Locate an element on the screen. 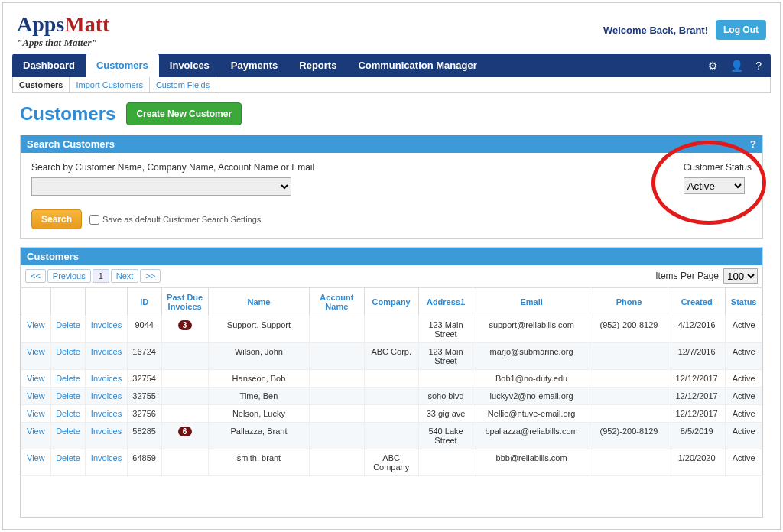  gear-icon: ⚙ is located at coordinates (713, 66).